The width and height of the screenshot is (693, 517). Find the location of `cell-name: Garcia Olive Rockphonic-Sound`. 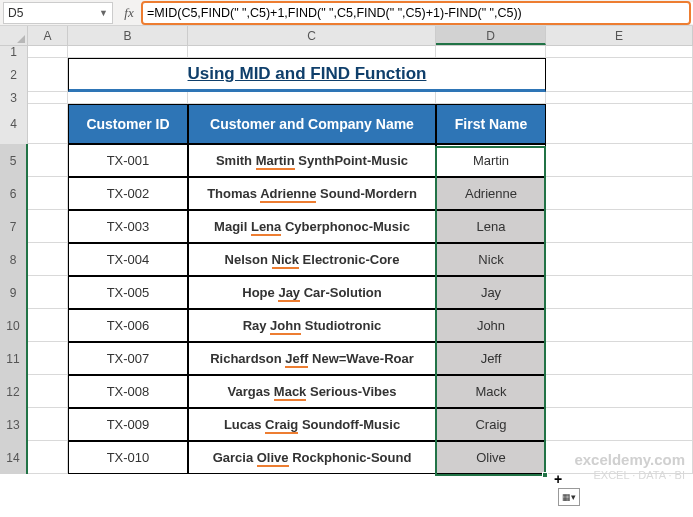

cell-name: Garcia Olive Rockphonic-Sound is located at coordinates (312, 458).